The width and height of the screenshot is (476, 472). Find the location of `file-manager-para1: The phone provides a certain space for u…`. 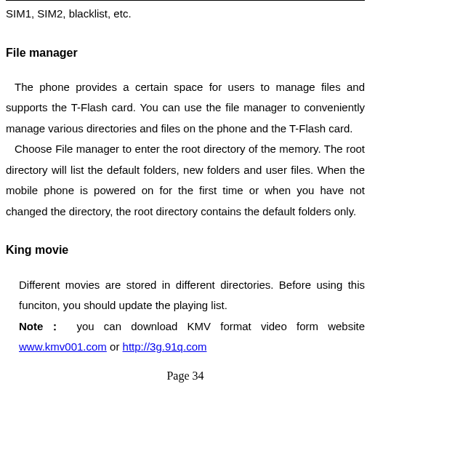

file-manager-para1: The phone provides a certain space for u… is located at coordinates (185, 108).